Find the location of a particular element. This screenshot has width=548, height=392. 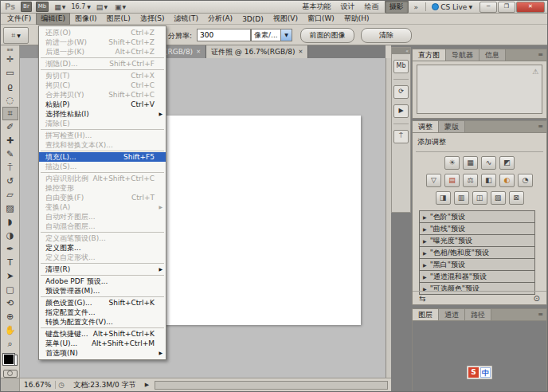

tab-histogram: 直方图 is located at coordinates (429, 55).